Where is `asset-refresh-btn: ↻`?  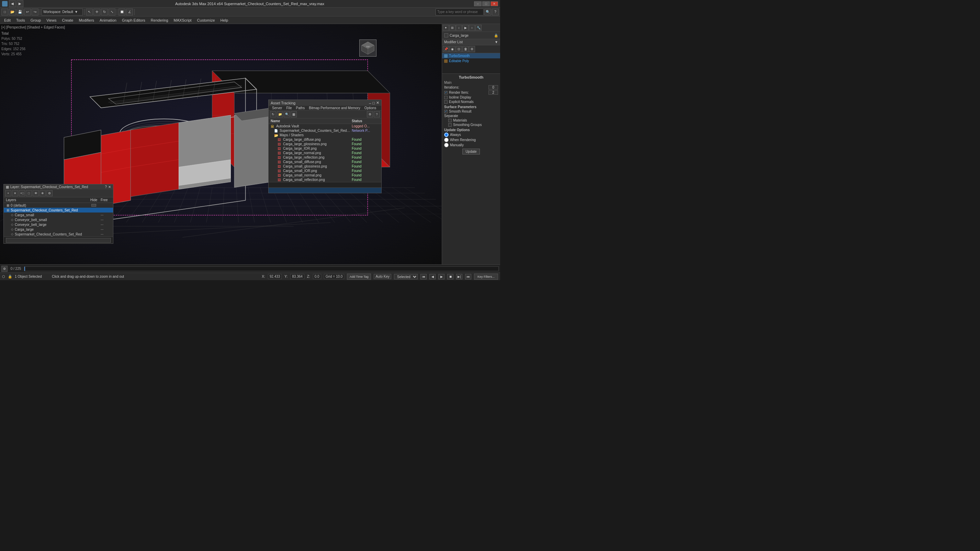 asset-refresh-btn: ↻ is located at coordinates (273, 114).